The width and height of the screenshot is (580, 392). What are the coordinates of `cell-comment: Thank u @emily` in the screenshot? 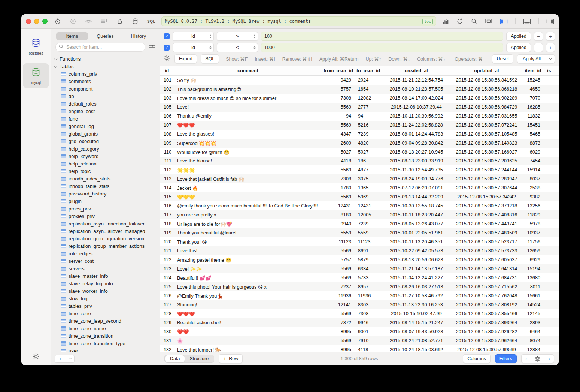 It's located at (248, 116).